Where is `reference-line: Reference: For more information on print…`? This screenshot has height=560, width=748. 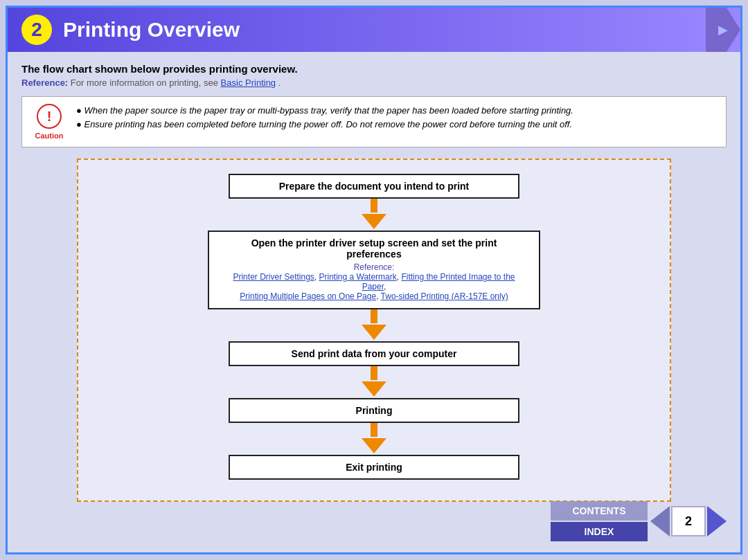
reference-line: Reference: For more information on print… is located at coordinates (374, 83).